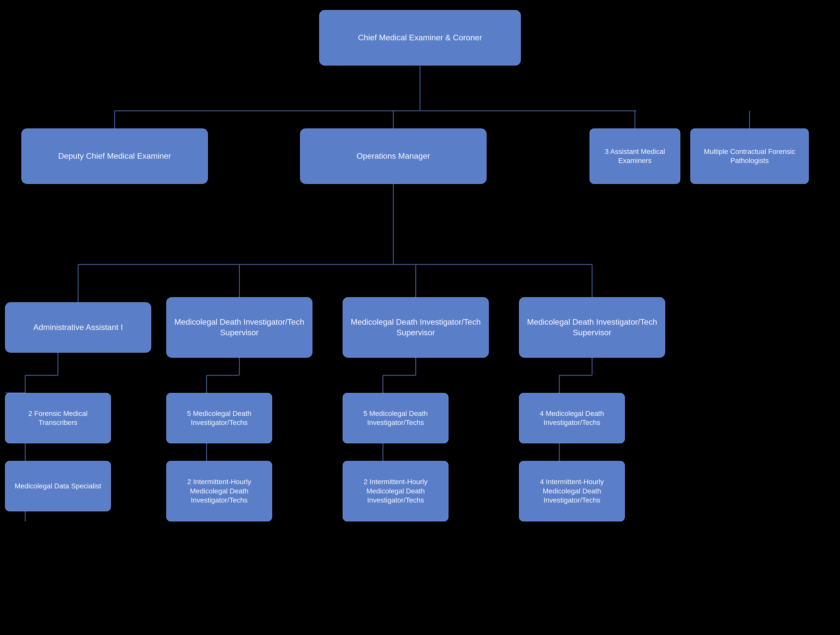 Image resolution: width=840 pixels, height=635 pixels. Describe the element at coordinates (219, 491) in the screenshot. I see `node-intermittent-1: 2 Intermittent-Hourly Medicolegal Death …` at that location.